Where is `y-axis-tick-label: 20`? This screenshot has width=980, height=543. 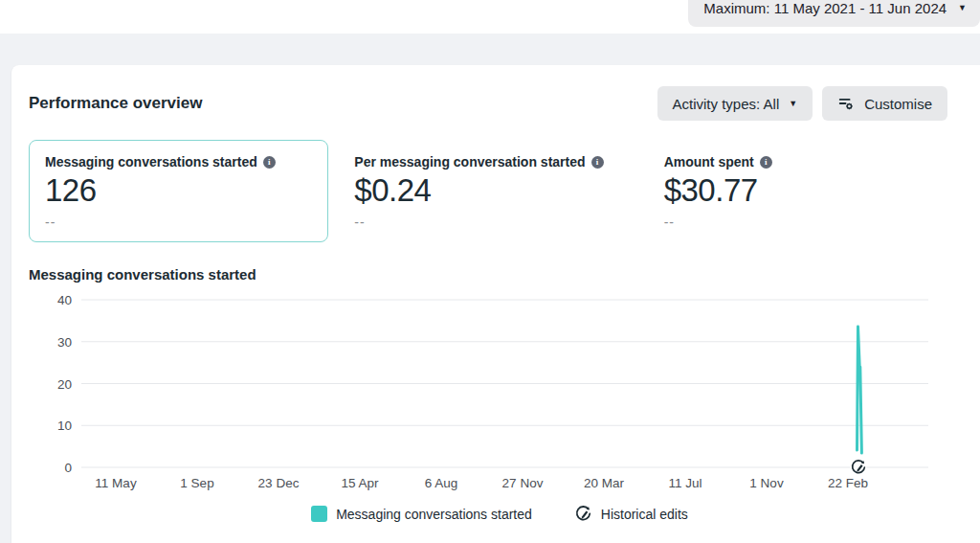
y-axis-tick-label: 20 is located at coordinates (65, 385).